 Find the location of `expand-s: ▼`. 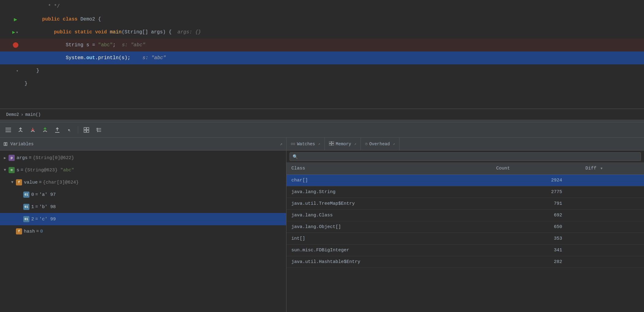

expand-s: ▼ is located at coordinates (5, 170).